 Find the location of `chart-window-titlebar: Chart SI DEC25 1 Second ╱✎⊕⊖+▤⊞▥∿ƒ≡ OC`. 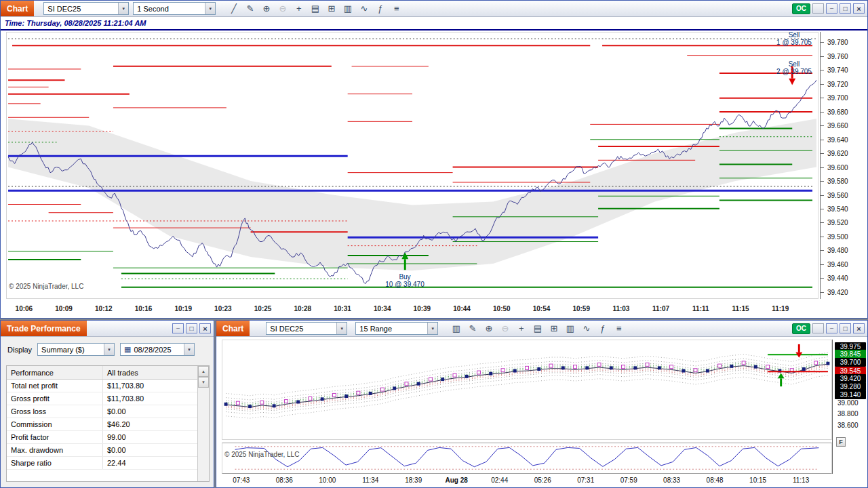

chart-window-titlebar: Chart SI DEC25 1 Second ╱✎⊕⊖+▤⊞▥∿ƒ≡ OC is located at coordinates (434, 9).